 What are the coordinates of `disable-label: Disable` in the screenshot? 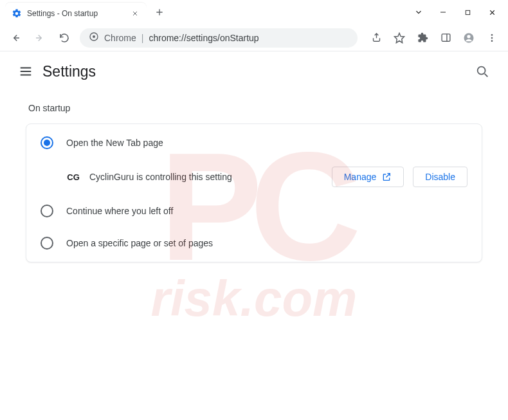 It's located at (440, 177).